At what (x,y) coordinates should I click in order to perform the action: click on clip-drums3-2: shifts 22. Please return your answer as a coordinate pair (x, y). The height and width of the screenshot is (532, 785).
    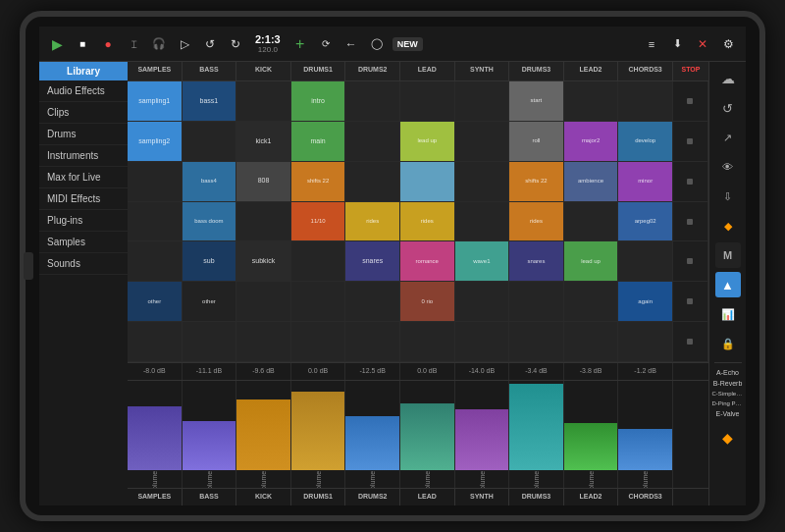
    Looking at the image, I should click on (536, 183).